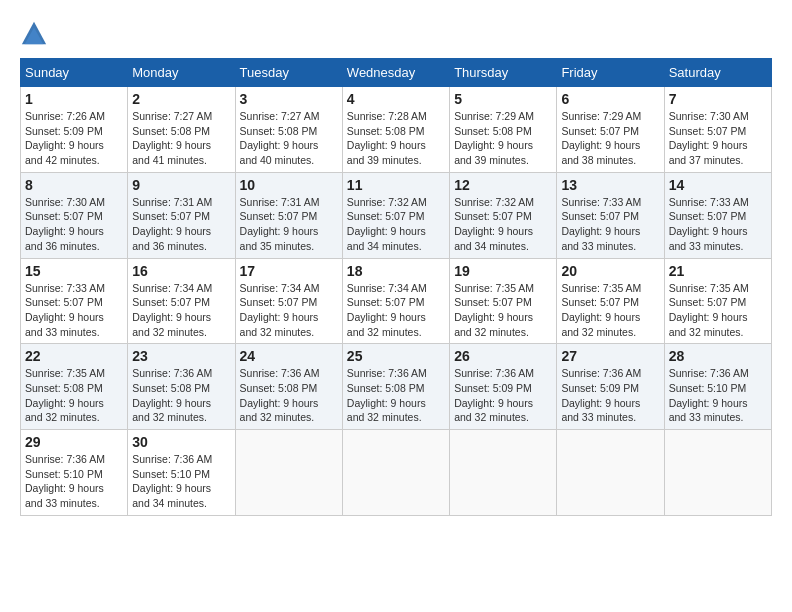 The image size is (792, 612). I want to click on day-number: 4, so click(396, 99).